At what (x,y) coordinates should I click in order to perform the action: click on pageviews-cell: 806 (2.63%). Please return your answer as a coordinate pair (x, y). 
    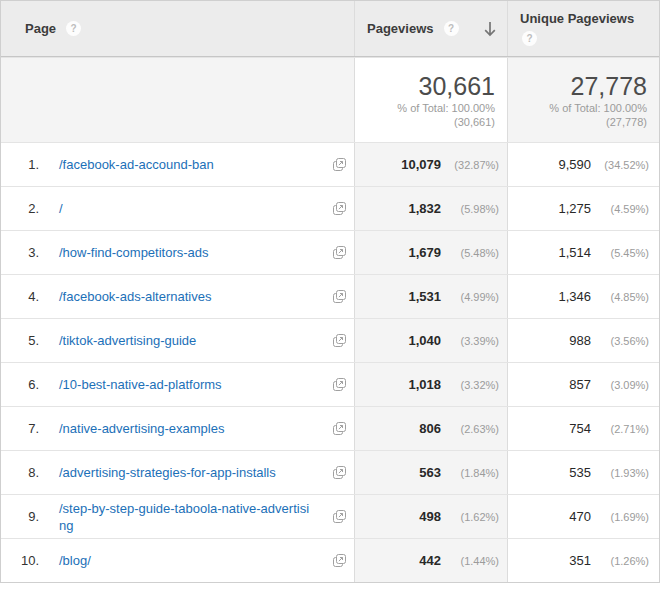
    Looking at the image, I should click on (430, 428).